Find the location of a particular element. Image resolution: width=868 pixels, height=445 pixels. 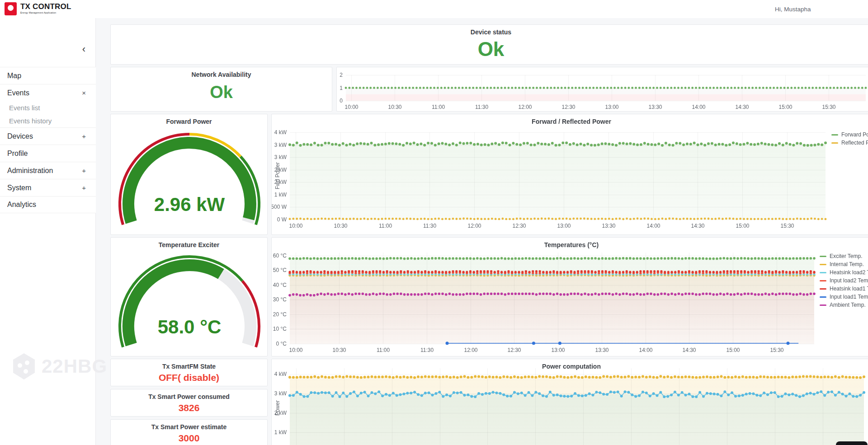

sidebar-item-label: System is located at coordinates (19, 188).